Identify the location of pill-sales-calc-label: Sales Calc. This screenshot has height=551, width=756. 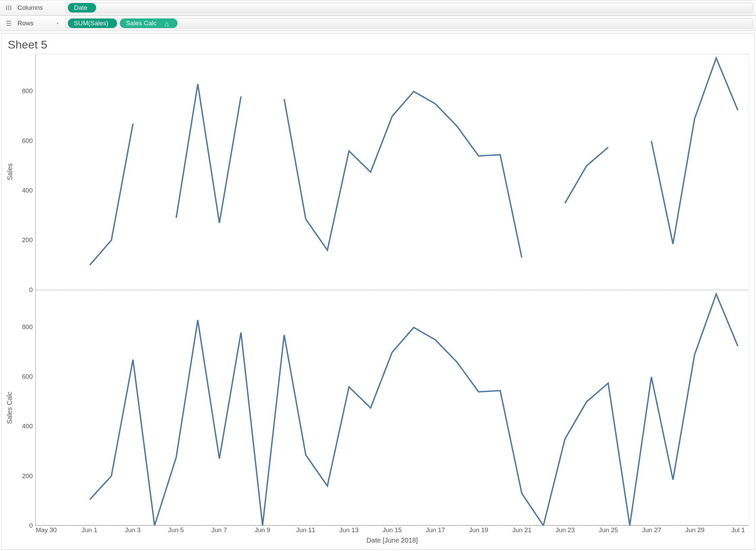
(141, 23).